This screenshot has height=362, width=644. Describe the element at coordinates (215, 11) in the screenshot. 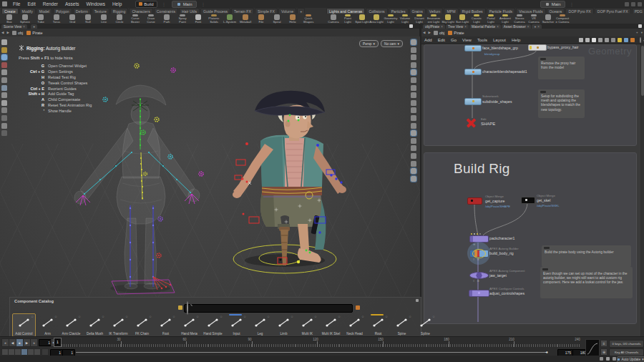

I see `shelf-tab: Guide Process` at that location.